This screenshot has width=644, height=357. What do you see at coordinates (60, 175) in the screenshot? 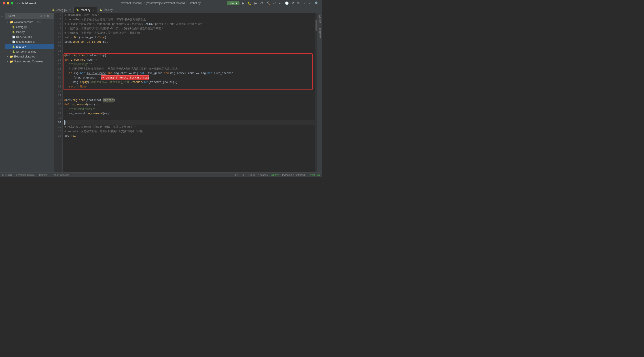
I see `python-console-item: Python Console` at bounding box center [60, 175].